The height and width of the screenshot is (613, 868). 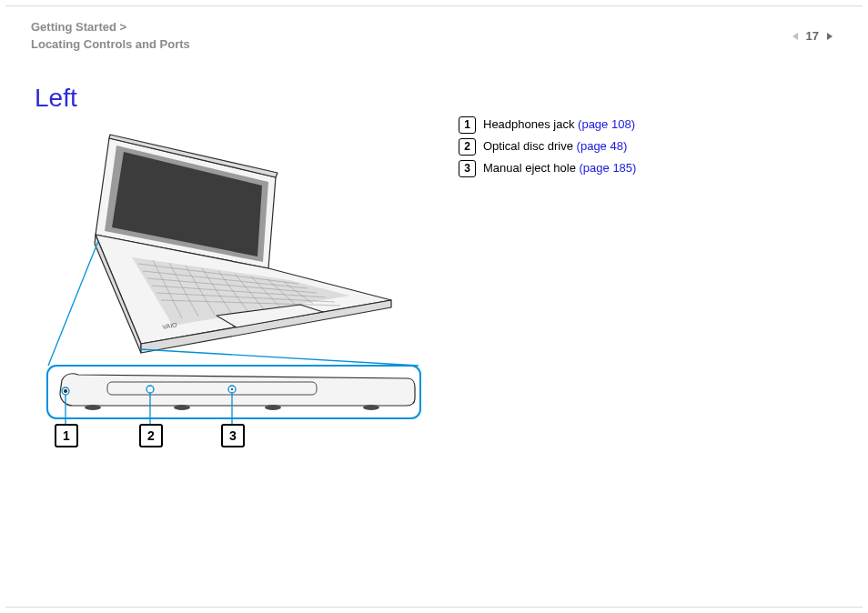 What do you see at coordinates (531, 167) in the screenshot?
I see `legend-label-3: Manual eject hole` at bounding box center [531, 167].